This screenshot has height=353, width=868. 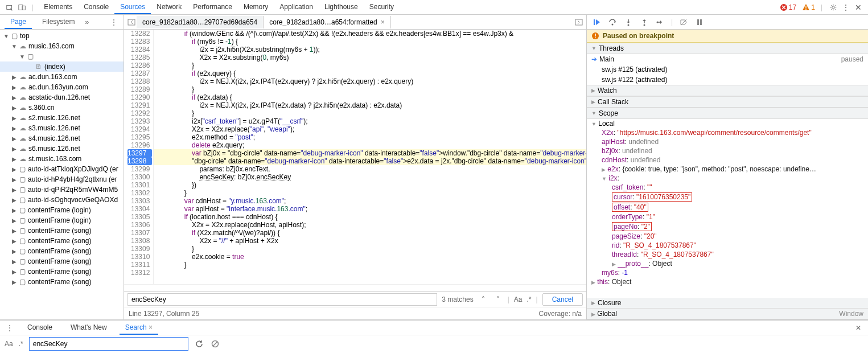 I want to click on code-line: i2x = NEJ.X(i2x, j2x.fP4T(e2x.data) ? j2…, so click(x=370, y=105).